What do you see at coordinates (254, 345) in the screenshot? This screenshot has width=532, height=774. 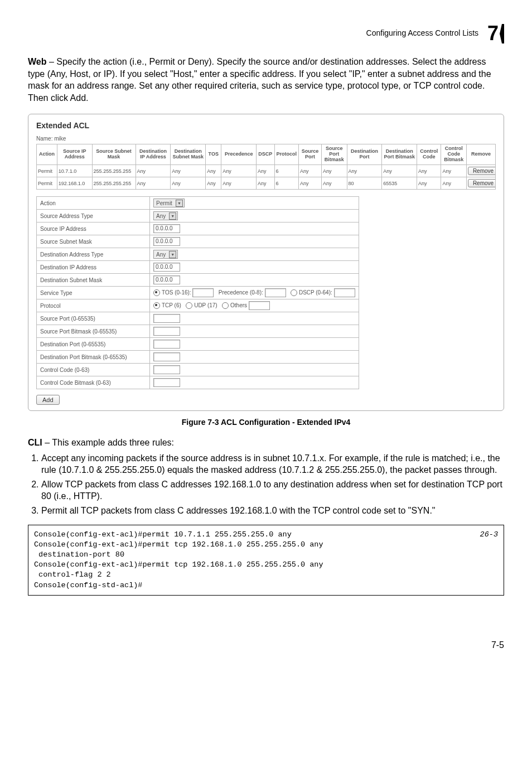 I see `dst-port-cell` at bounding box center [254, 345].